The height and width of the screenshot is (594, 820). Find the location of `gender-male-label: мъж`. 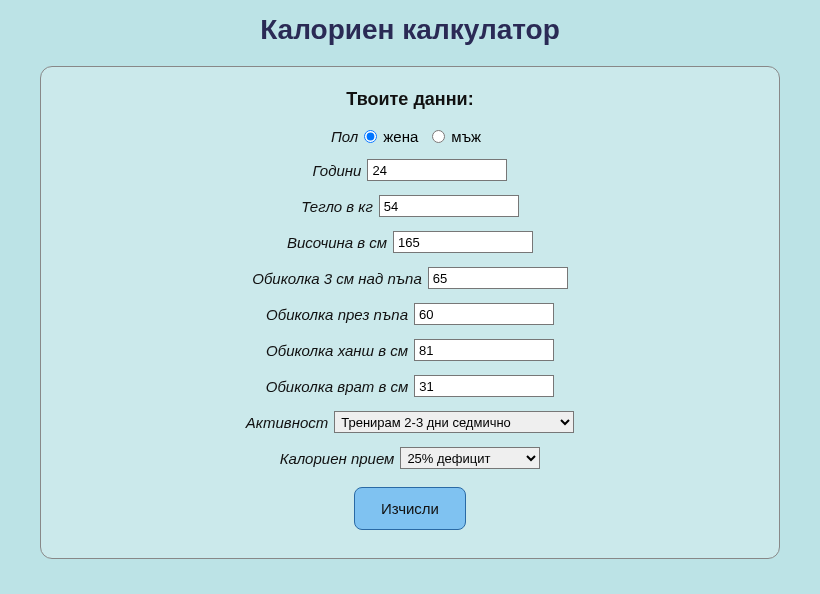

gender-male-label: мъж is located at coordinates (466, 136).